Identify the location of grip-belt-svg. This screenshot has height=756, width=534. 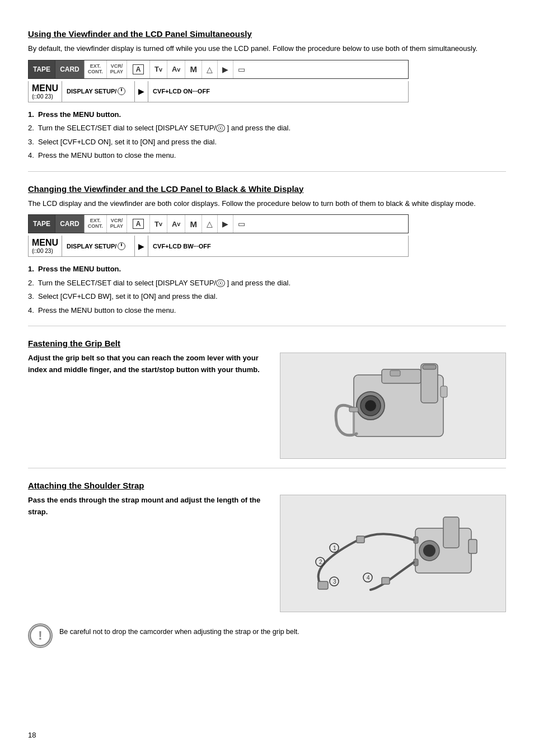
(393, 406).